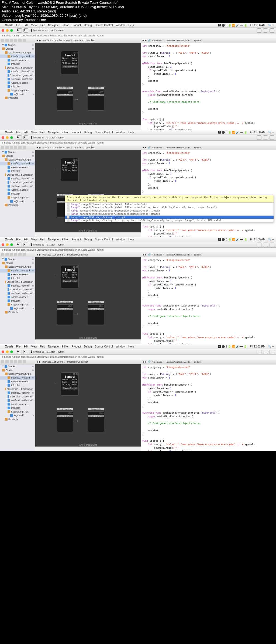 Image resolution: width=276 pixels, height=644 pixels. What do you see at coordinates (169, 207) in the screenshot?
I see `autocomplete-option: ⬜ Range? rangeOfCharacterFromSet(aSet: N…` at bounding box center [169, 207].